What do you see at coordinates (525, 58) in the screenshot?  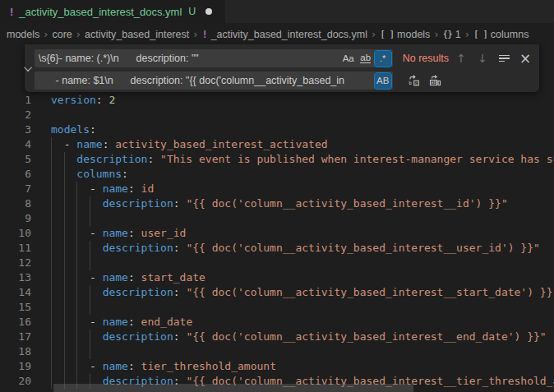 I see `close-button: ×` at bounding box center [525, 58].